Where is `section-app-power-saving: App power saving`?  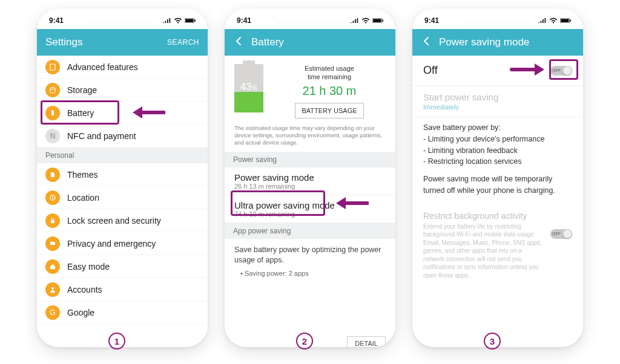 section-app-power-saving: App power saving is located at coordinates (310, 231).